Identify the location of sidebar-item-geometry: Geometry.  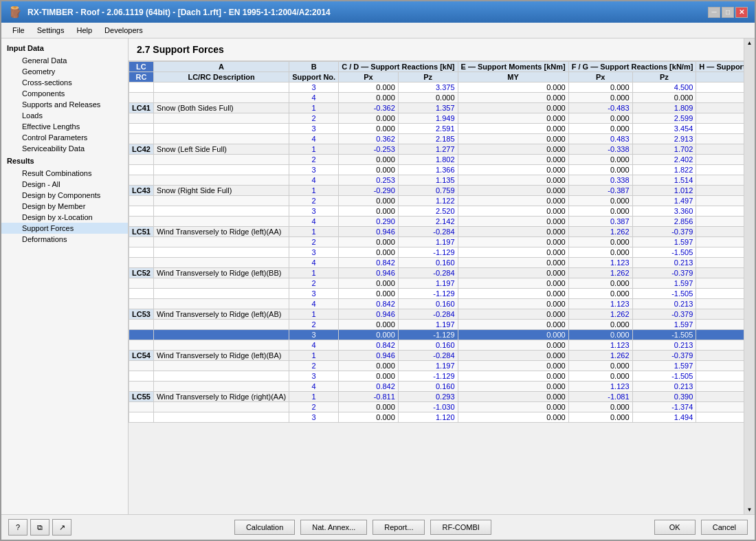
(65, 71).